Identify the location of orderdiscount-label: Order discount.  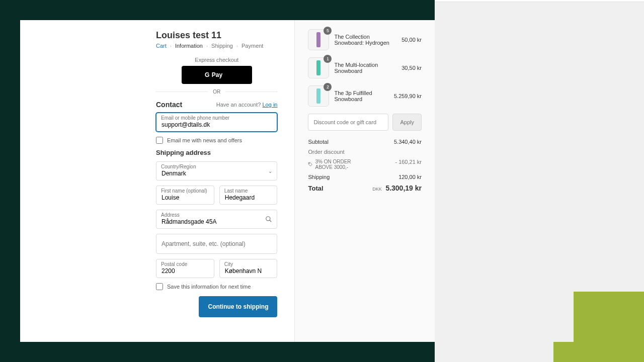
(326, 152).